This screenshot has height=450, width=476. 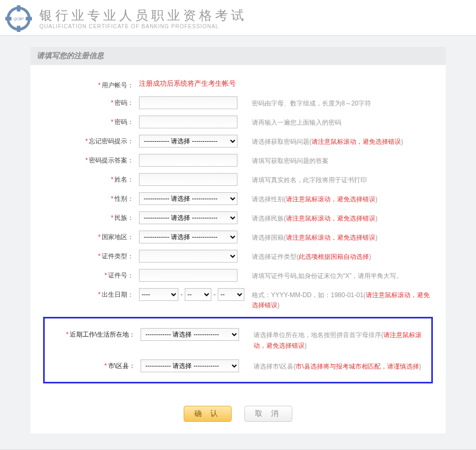 What do you see at coordinates (118, 237) in the screenshot?
I see `label-country: 国家地区：` at bounding box center [118, 237].